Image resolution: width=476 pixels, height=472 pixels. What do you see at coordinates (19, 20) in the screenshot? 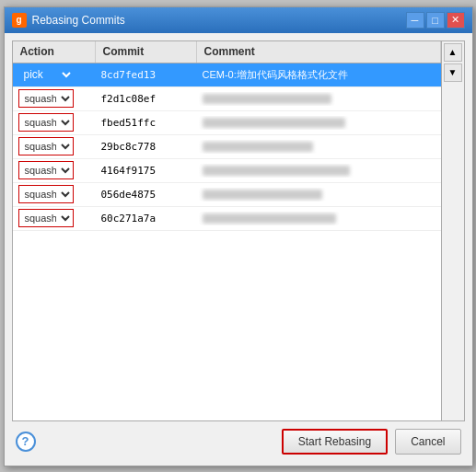
I see `app-icon: g` at bounding box center [19, 20].